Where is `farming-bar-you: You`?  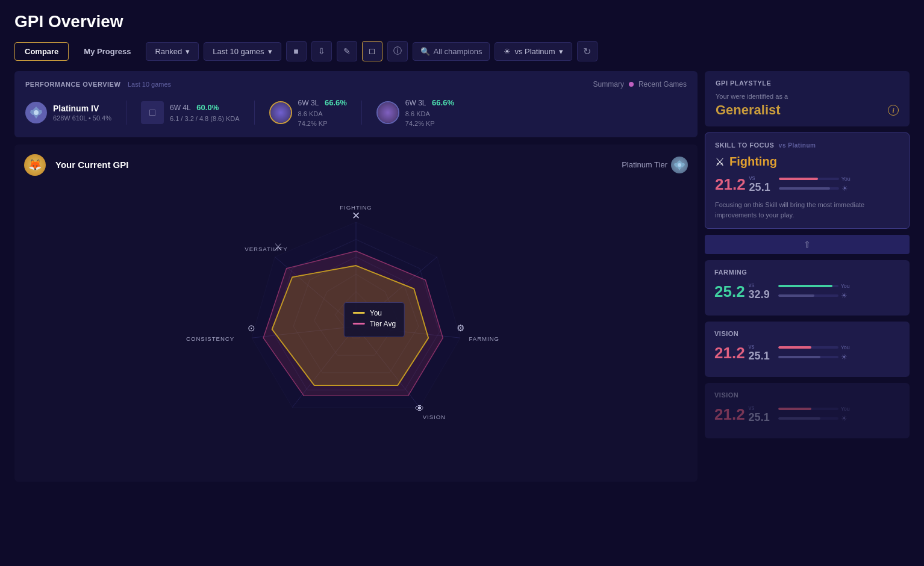
farming-bar-you: You is located at coordinates (814, 286).